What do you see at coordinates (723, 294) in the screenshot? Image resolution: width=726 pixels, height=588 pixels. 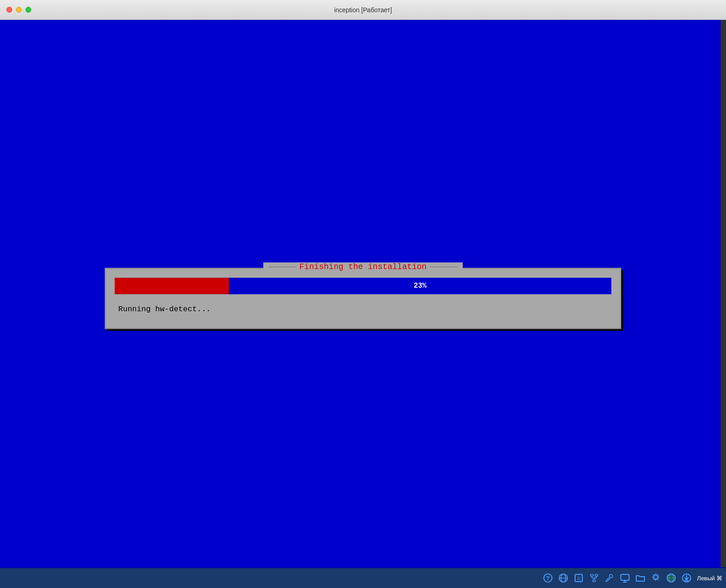 I see `scroll-handle` at bounding box center [723, 294].